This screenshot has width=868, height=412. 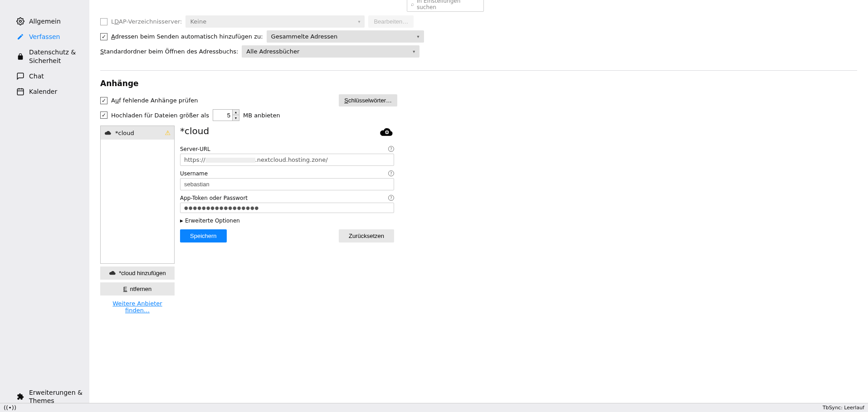 I want to click on more-providers-link: Weitere Anbieter finden…, so click(x=137, y=307).